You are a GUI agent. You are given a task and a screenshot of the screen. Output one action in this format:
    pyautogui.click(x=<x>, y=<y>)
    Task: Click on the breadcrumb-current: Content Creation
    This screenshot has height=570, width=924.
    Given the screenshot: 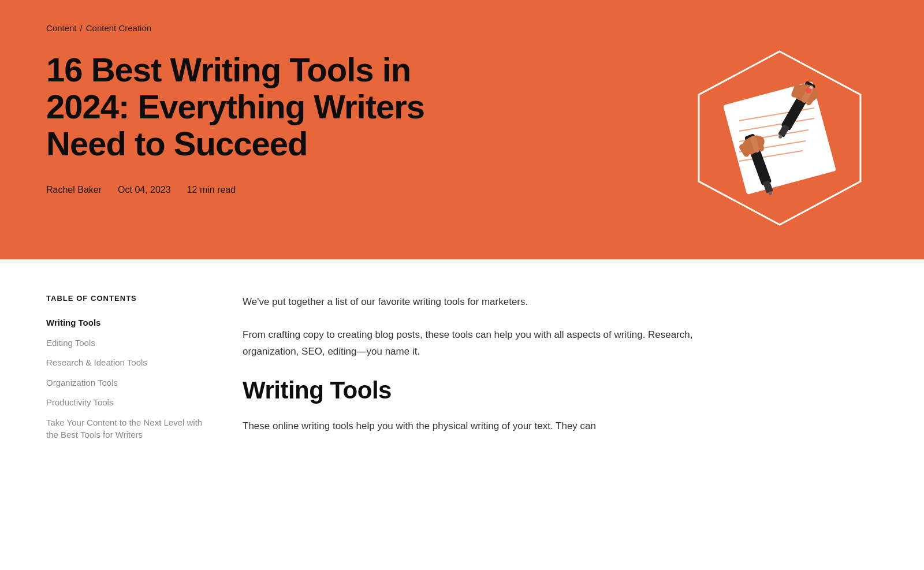 What is the action you would take?
    pyautogui.click(x=119, y=28)
    